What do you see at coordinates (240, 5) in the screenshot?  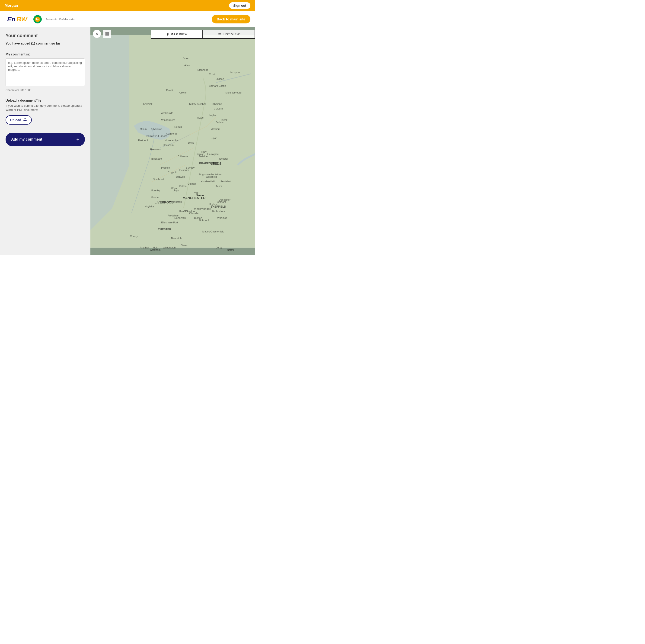 I see `sign-out-button: Sign out` at bounding box center [240, 5].